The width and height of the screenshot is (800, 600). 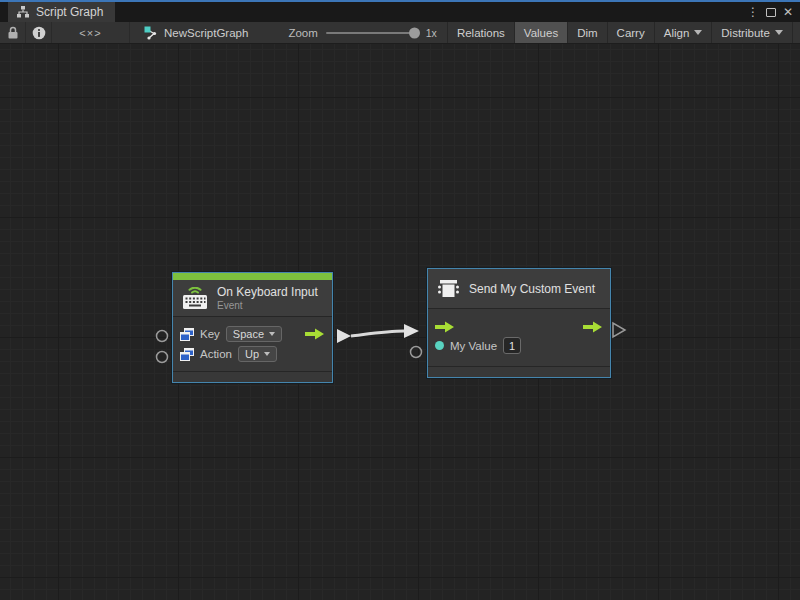 What do you see at coordinates (210, 334) in the screenshot?
I see `port-label-key: Key` at bounding box center [210, 334].